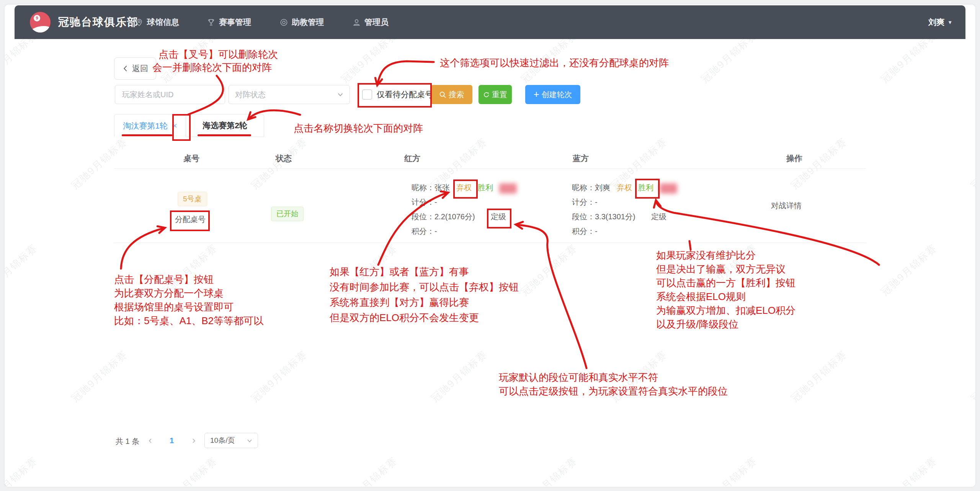  I want to click on create-round-label: 创建轮次, so click(557, 95).